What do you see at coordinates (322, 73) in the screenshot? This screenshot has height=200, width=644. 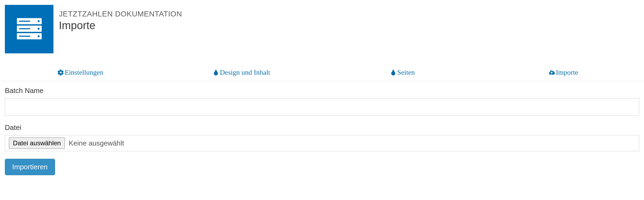 I see `tabs-nav: Einstellungen Design und Inhalt Seiten I…` at bounding box center [322, 73].